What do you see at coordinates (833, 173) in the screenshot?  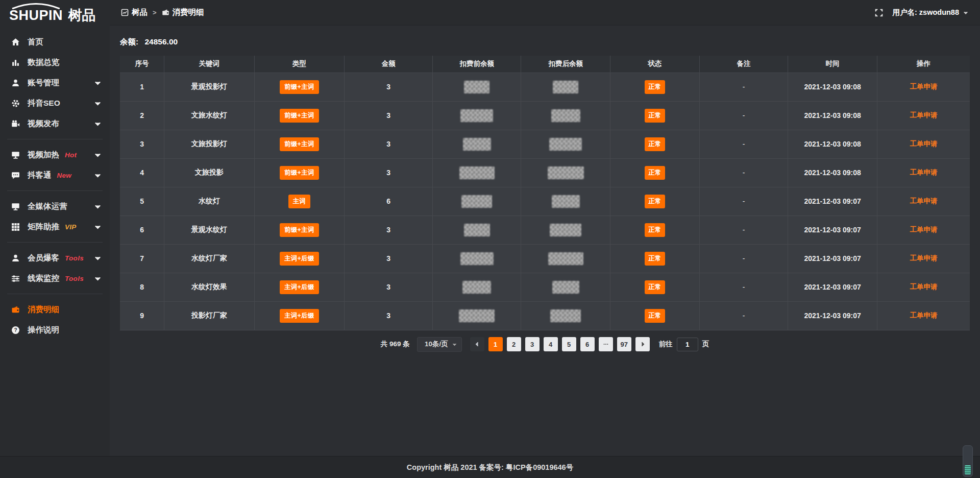 I see `cell-time: 2021-12-03 09:08` at bounding box center [833, 173].